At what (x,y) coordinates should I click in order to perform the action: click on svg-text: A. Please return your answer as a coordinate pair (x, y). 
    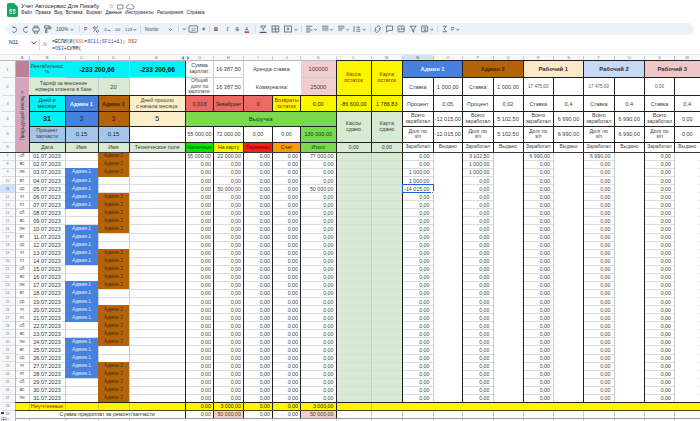
    Looking at the image, I should click on (247, 28).